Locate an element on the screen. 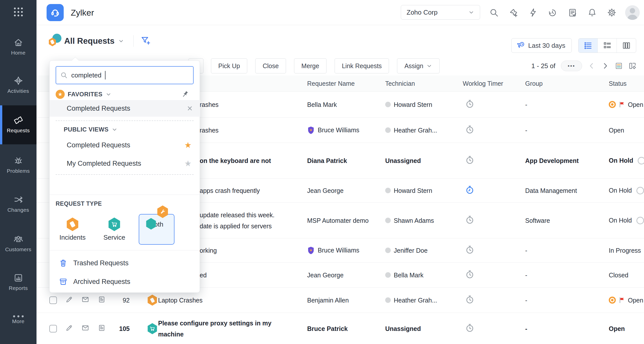 This screenshot has height=344, width=644. view-header: All Requests Last 30 days is located at coordinates (340, 41).